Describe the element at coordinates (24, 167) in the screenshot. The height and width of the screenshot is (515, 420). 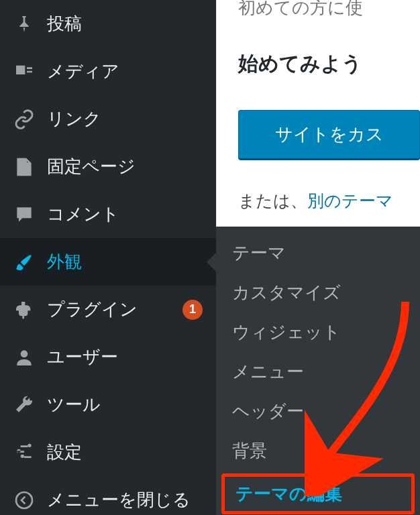
I see `page-icon` at that location.